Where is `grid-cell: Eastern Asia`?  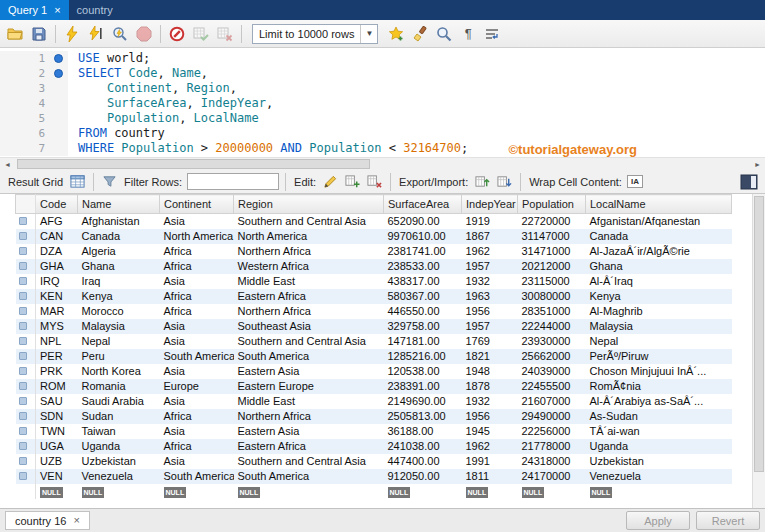
grid-cell: Eastern Asia is located at coordinates (309, 432).